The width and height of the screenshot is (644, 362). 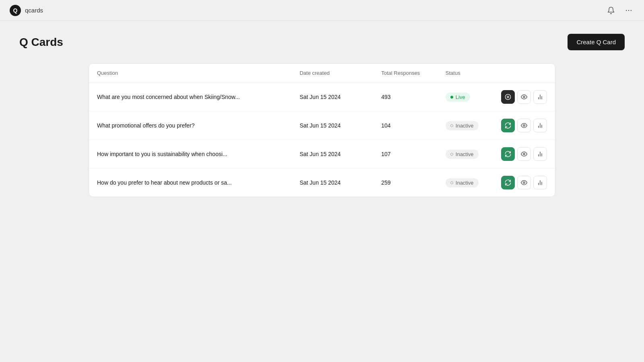 What do you see at coordinates (405, 183) in the screenshot?
I see `cell-responses: 259` at bounding box center [405, 183].